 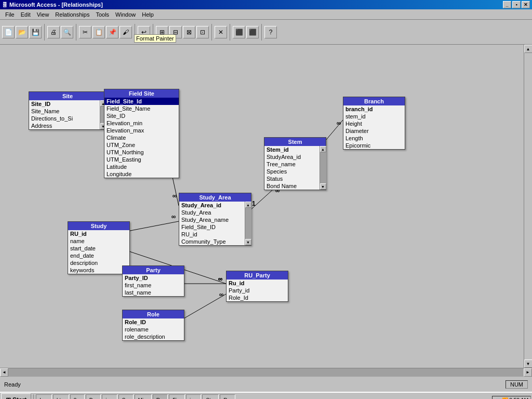 What do you see at coordinates (292, 150) in the screenshot?
I see `stem-field-id: Stem_id` at bounding box center [292, 150].